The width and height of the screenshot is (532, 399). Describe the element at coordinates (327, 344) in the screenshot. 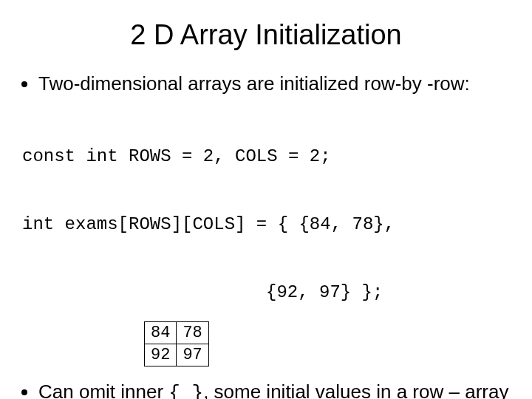

I see `array-table-wrap: 84 78 92 97` at that location.